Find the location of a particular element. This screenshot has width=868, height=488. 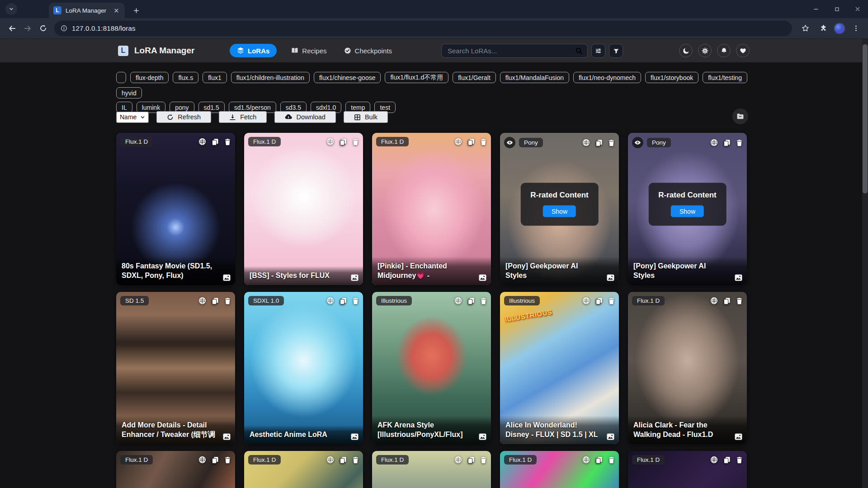

lora-card: SD 1.5 Add More Details - Detail Enhance… is located at coordinates (175, 368).